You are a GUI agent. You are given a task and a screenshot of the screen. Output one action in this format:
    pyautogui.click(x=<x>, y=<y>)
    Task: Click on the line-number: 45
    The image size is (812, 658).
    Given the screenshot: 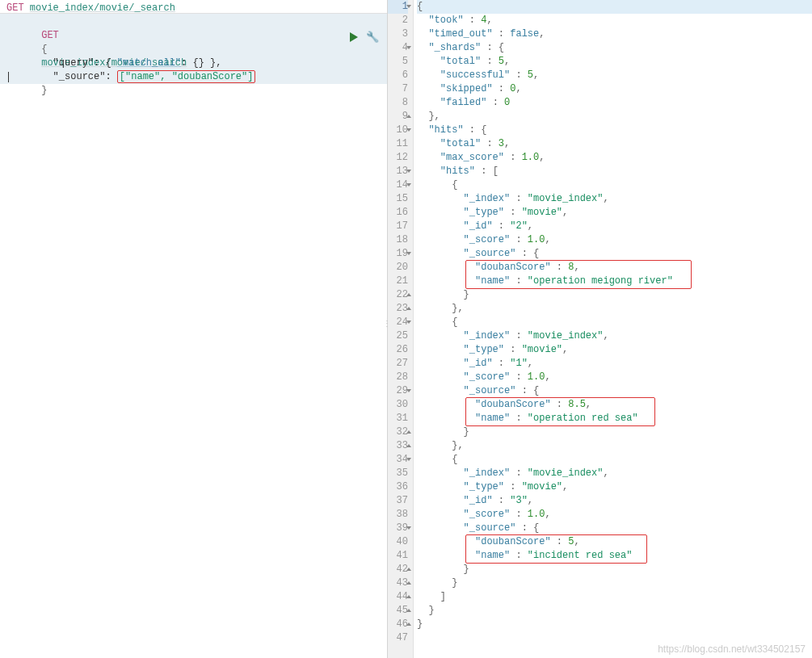 What is the action you would take?
    pyautogui.click(x=398, y=610)
    